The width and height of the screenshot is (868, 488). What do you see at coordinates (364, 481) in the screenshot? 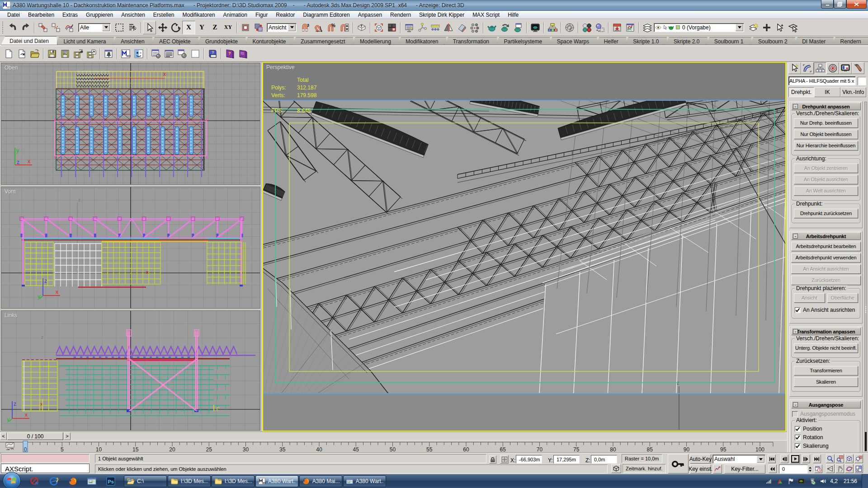
I see `task-button-5: A380 Wart...` at bounding box center [364, 481].